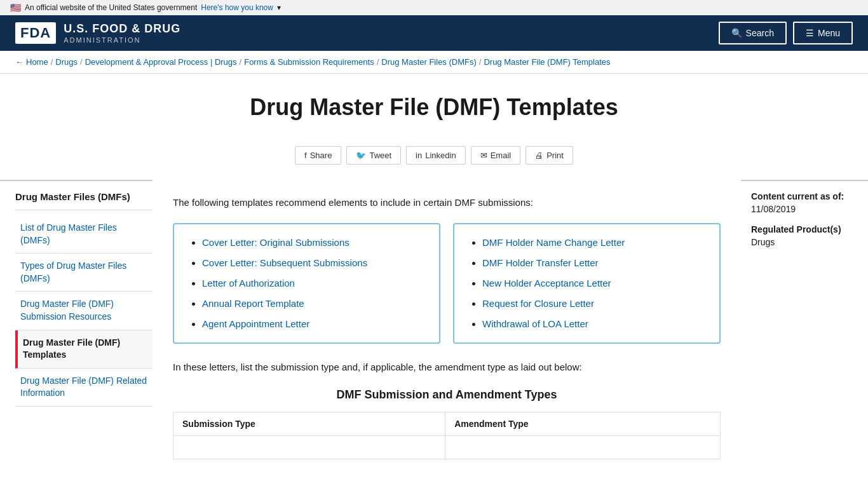 This screenshot has width=868, height=488. What do you see at coordinates (161, 62) in the screenshot?
I see `breadcrumb-dev: Development & Approval Process | Drugs` at bounding box center [161, 62].